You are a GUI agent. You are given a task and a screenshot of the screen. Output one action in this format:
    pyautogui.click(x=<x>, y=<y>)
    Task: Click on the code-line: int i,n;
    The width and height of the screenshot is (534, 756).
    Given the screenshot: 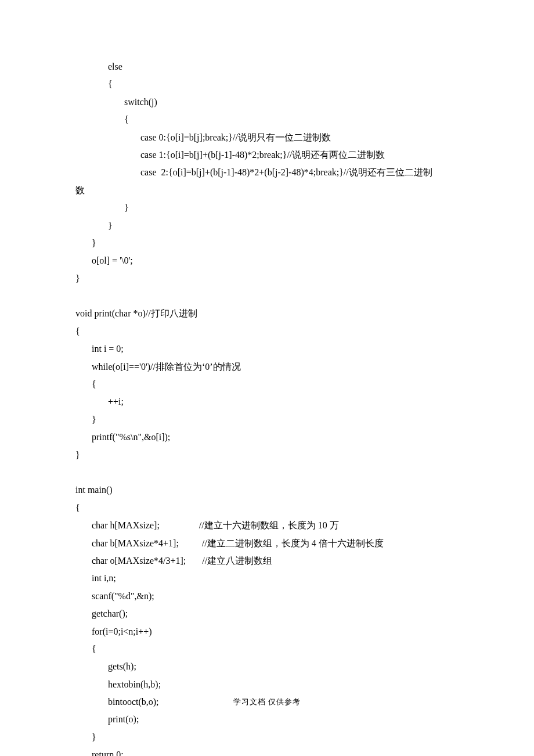 What is the action you would take?
    pyautogui.click(x=267, y=578)
    